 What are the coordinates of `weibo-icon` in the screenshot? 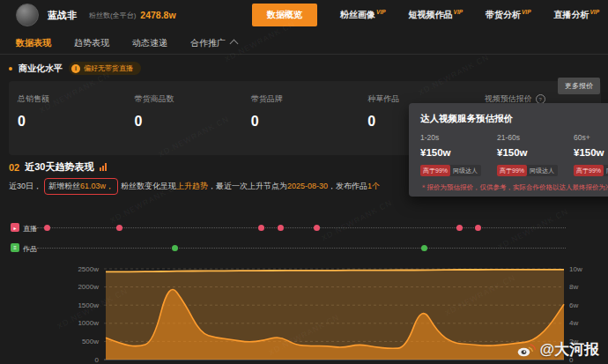 It's located at (526, 350).